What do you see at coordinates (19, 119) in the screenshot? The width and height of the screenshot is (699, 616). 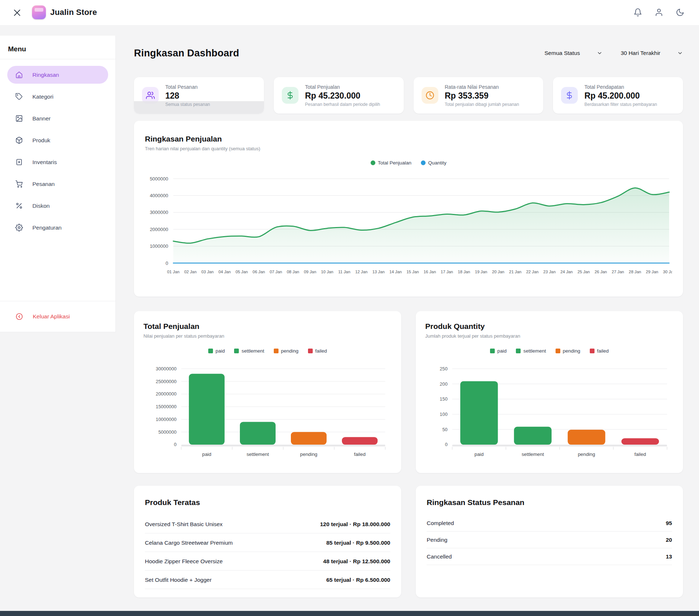 I see `image-icon` at bounding box center [19, 119].